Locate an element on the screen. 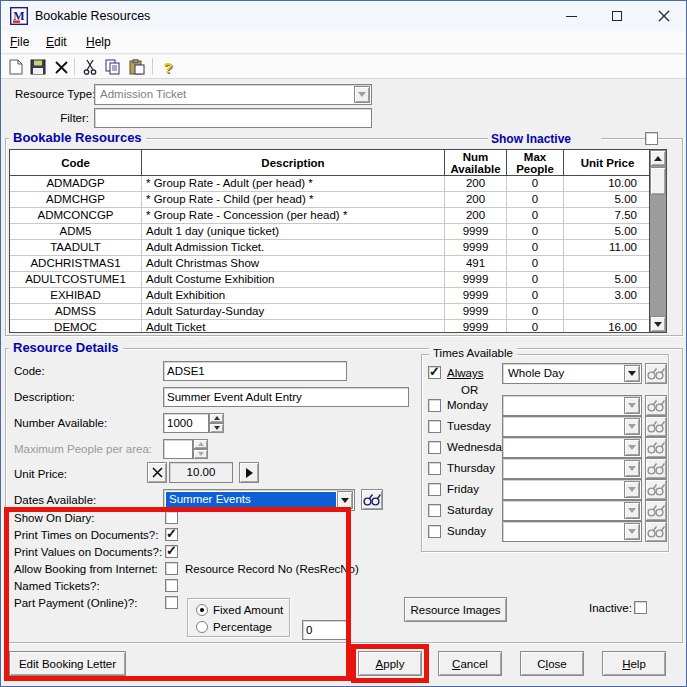  show-inactive-checkbox is located at coordinates (652, 138).